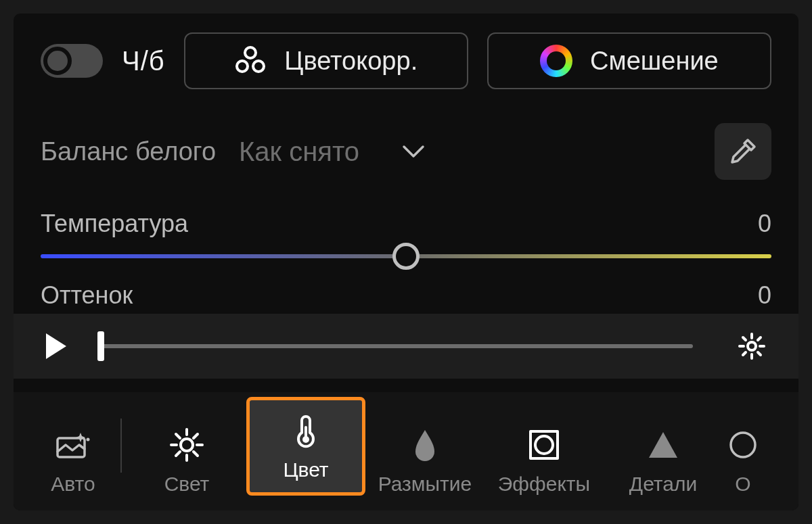 This screenshot has width=812, height=524. Describe the element at coordinates (187, 445) in the screenshot. I see `sun-icon` at that location.